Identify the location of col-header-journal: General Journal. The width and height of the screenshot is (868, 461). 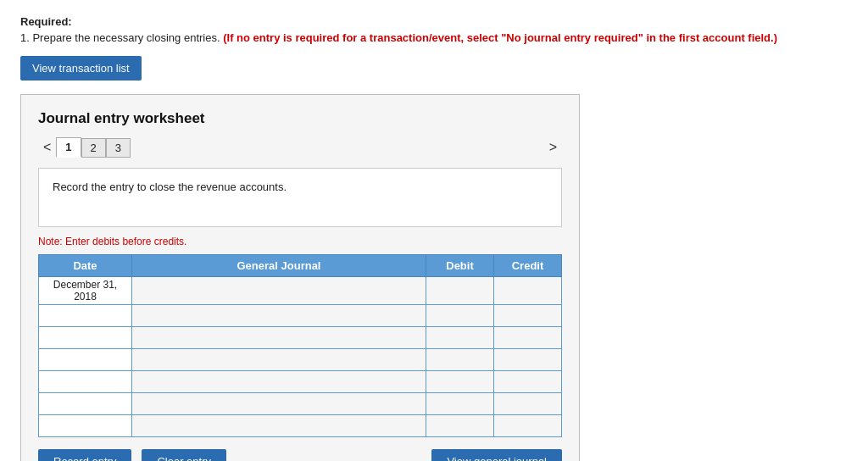
(280, 266).